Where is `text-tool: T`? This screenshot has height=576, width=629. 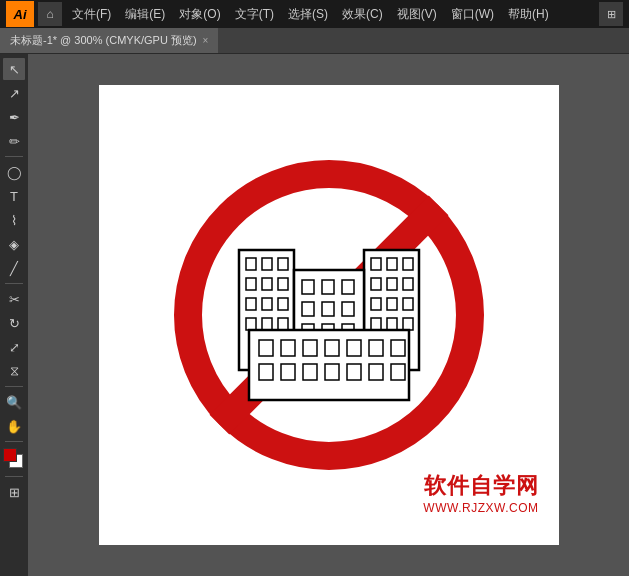 text-tool: T is located at coordinates (14, 196).